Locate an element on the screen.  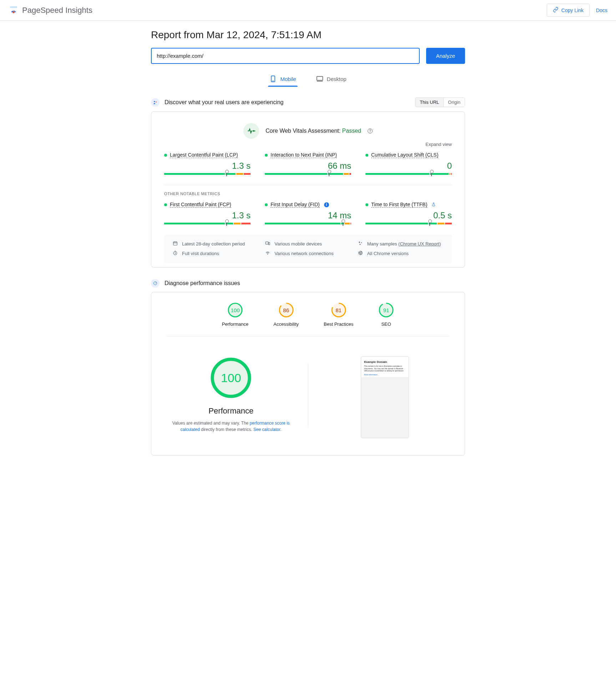
other-metrics-grid: First Contentful Paint (FCP) 1.3 s First… is located at coordinates (308, 213).